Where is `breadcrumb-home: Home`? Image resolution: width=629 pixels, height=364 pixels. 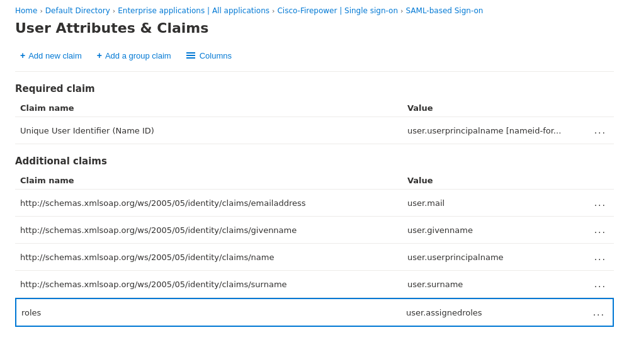 breadcrumb-home: Home is located at coordinates (26, 11).